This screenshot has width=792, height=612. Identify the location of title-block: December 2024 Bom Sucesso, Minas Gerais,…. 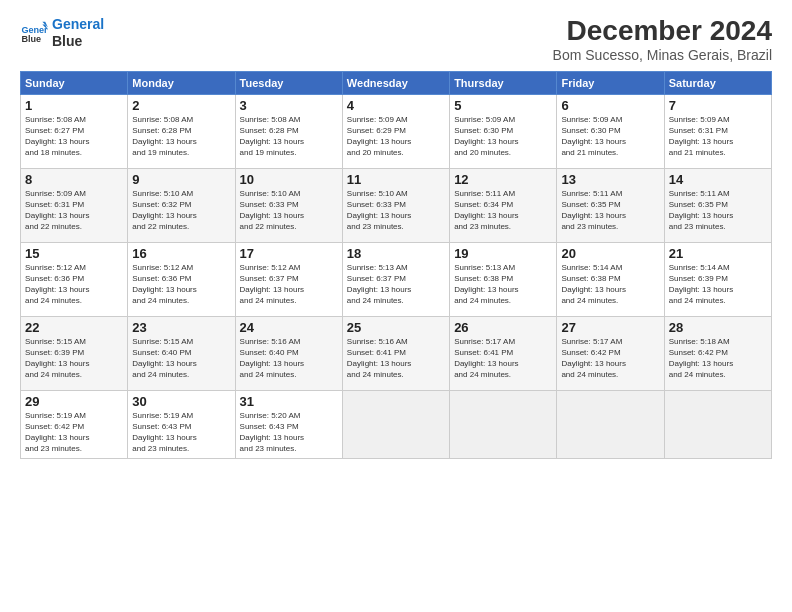
(662, 40).